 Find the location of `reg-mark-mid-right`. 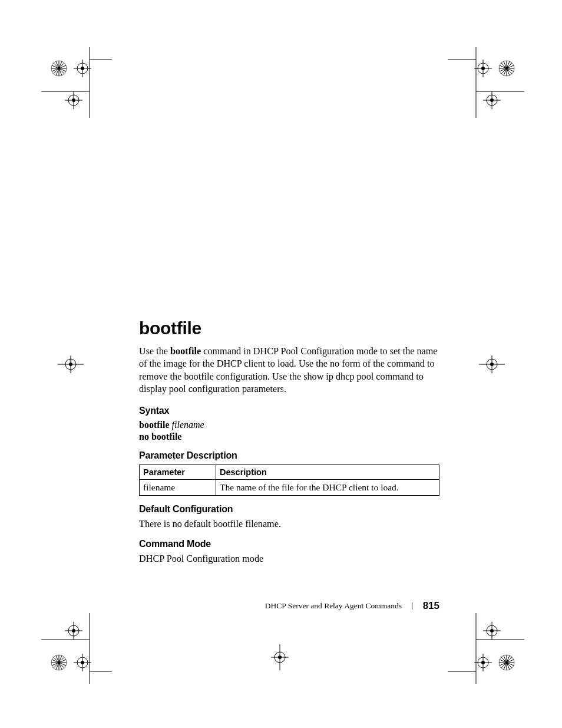

reg-mark-mid-right is located at coordinates (492, 364).